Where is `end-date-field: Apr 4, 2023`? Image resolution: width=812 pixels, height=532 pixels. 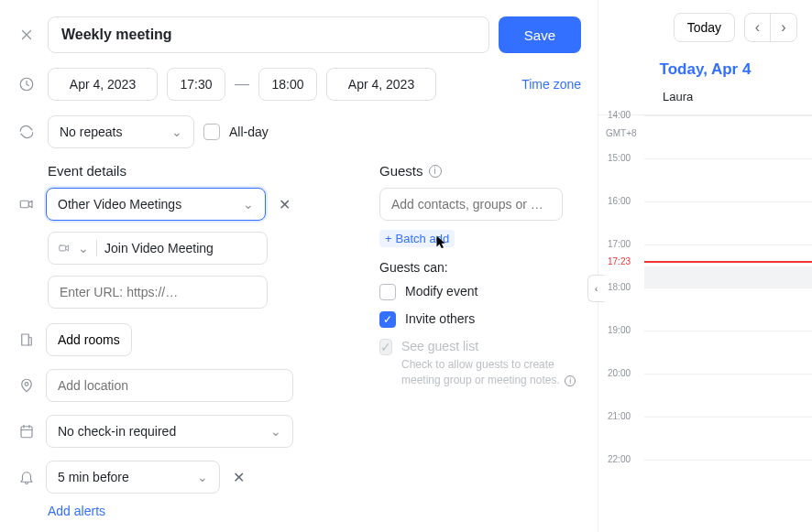
end-date-field: Apr 4, 2023 is located at coordinates (381, 84).